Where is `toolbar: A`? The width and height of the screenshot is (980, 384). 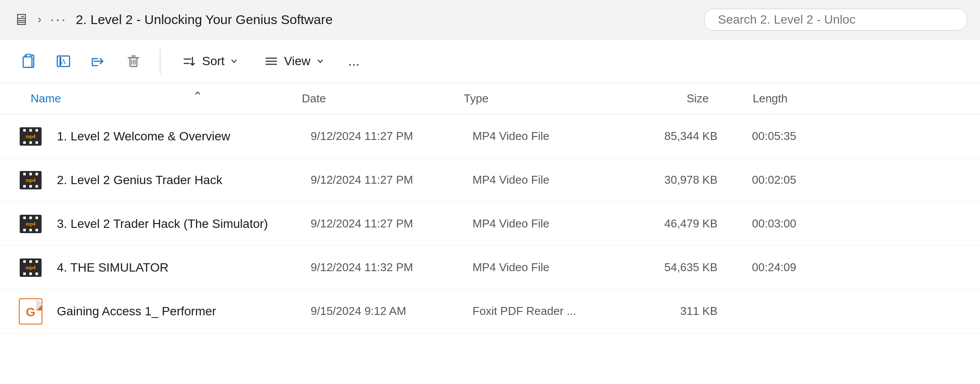
toolbar: A is located at coordinates (490, 61).